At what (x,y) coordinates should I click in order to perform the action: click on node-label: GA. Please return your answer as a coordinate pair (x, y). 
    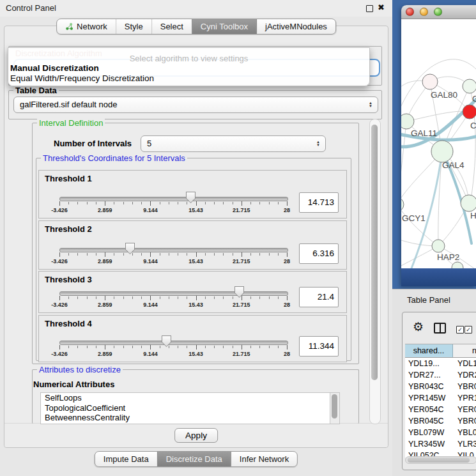
    Looking at the image, I should click on (474, 98).